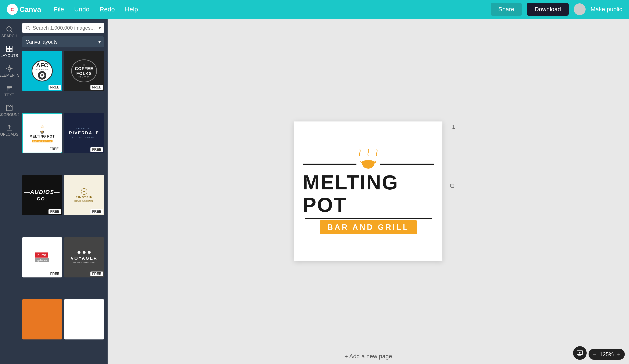 The image size is (629, 364). I want to click on sidebar-item-search: SEARCH, so click(9, 32).